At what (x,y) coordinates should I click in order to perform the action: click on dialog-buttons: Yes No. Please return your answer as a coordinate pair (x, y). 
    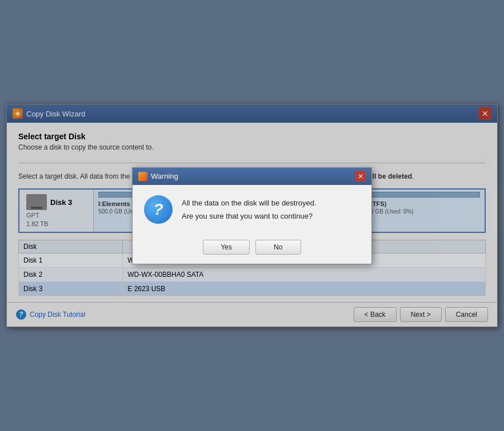
    Looking at the image, I should click on (252, 249).